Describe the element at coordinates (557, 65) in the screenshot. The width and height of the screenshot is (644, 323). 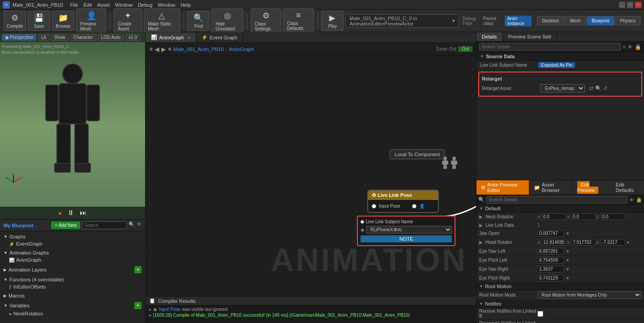
I see `exposed-pin-badge: Exposed As Pin` at that location.